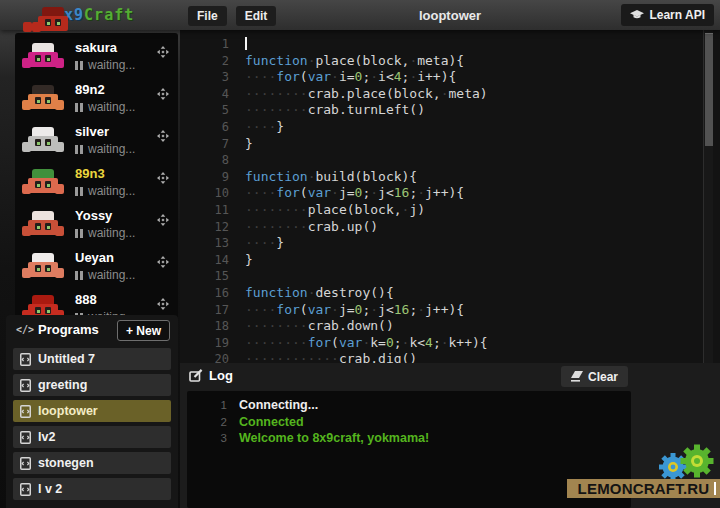 Image resolution: width=720 pixels, height=508 pixels. Describe the element at coordinates (96, 100) in the screenshot. I see `player-list-item: 89n2 waiting...` at that location.